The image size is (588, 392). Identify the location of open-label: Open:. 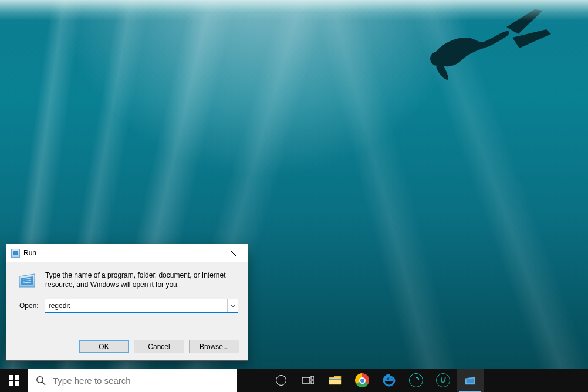
(29, 306).